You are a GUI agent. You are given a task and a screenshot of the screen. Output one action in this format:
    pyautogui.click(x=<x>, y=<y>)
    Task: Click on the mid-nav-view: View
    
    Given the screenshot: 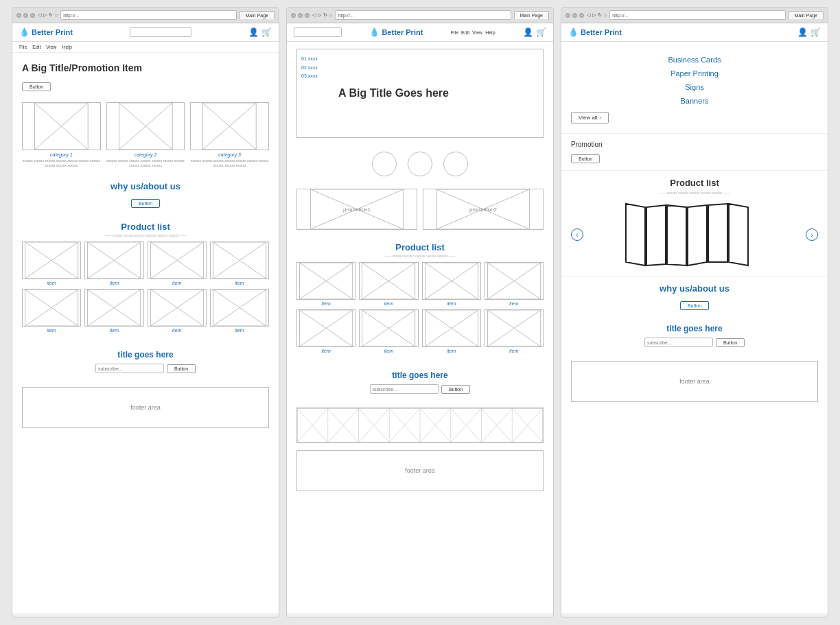 What is the action you would take?
    pyautogui.click(x=478, y=33)
    